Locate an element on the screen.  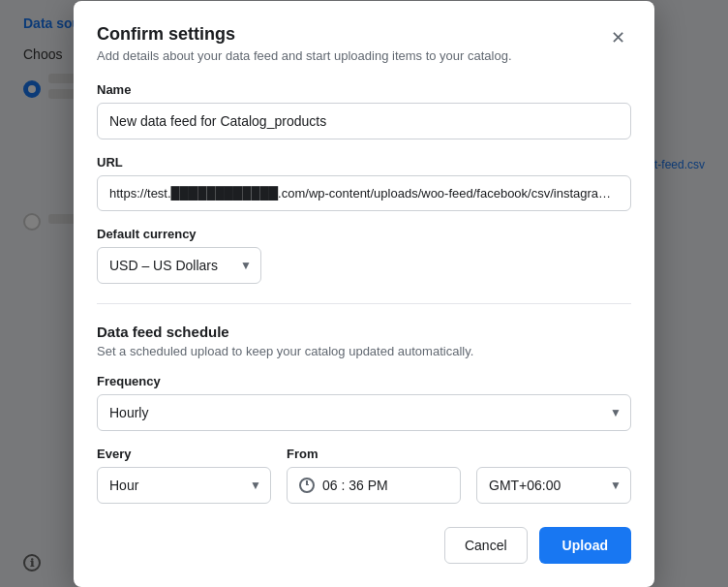
modal-title: Confirm settings is located at coordinates (304, 35).